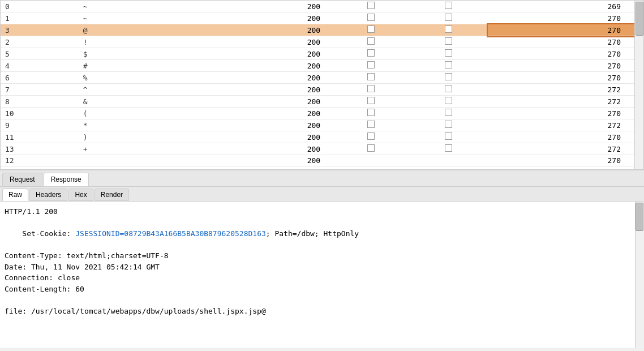  What do you see at coordinates (40, 66) in the screenshot?
I see `cell-index: 4` at bounding box center [40, 66].